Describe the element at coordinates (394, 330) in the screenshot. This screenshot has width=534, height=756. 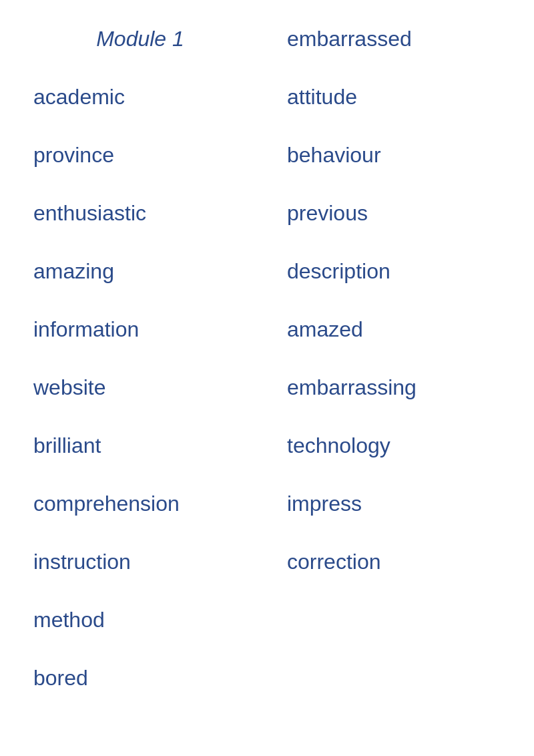
I see `word-right: amazed` at that location.